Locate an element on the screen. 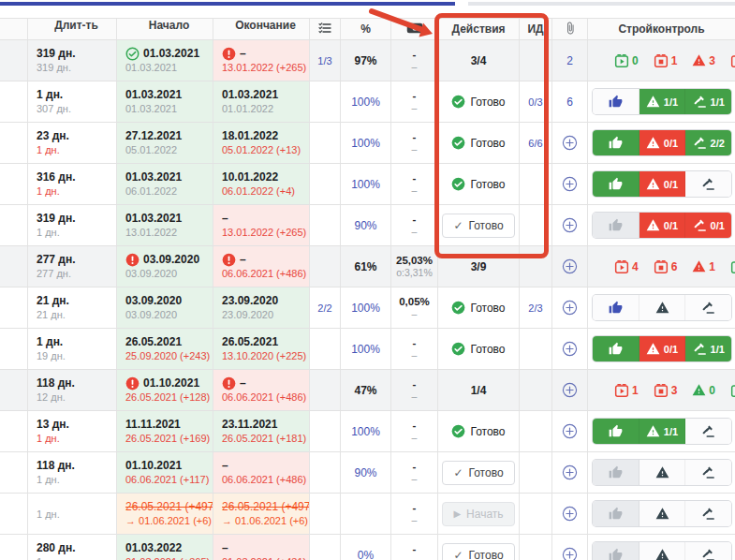  checklist-cell: 1/3 is located at coordinates (326, 60).